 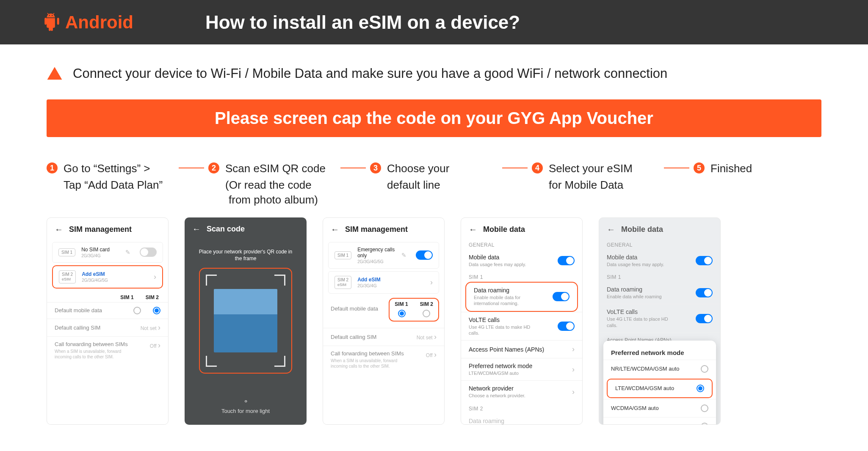 What do you see at coordinates (634, 297) in the screenshot?
I see `row-sublabel: Enable data while roaming` at bounding box center [634, 297].